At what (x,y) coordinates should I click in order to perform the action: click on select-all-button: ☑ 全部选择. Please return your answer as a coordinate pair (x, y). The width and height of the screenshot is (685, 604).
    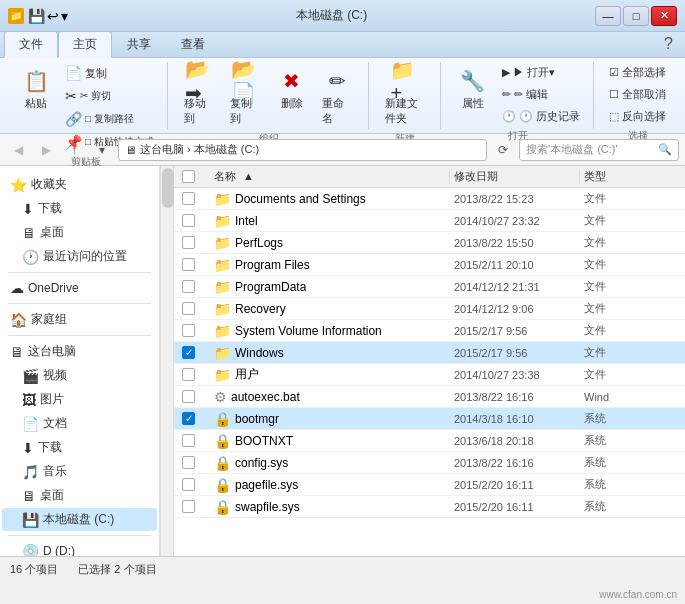
    Looking at the image, I should click on (638, 72).